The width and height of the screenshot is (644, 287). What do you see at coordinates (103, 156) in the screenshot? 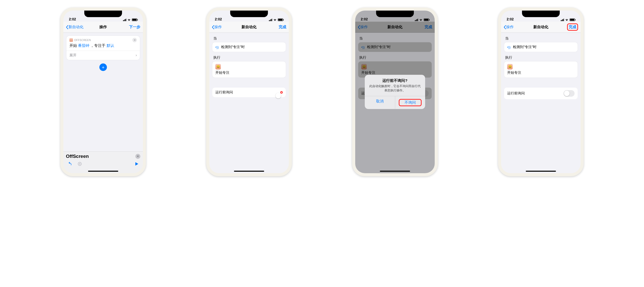
I see `search-row: OffScreen ✕` at bounding box center [103, 156].